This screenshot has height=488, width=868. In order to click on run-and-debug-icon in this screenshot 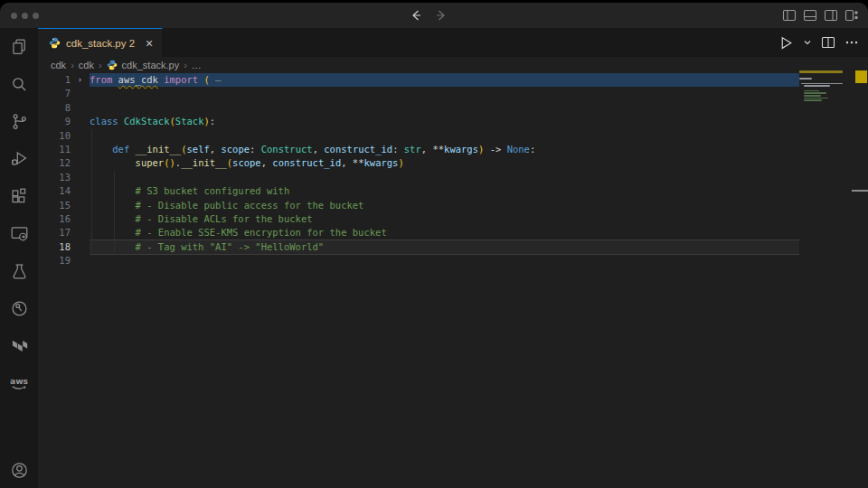, I will do `click(19, 159)`.